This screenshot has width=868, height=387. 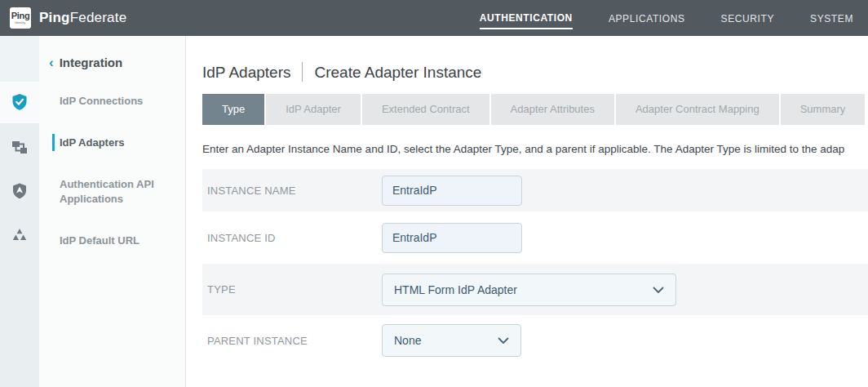 What do you see at coordinates (20, 211) in the screenshot?
I see `icon-rail` at bounding box center [20, 211].